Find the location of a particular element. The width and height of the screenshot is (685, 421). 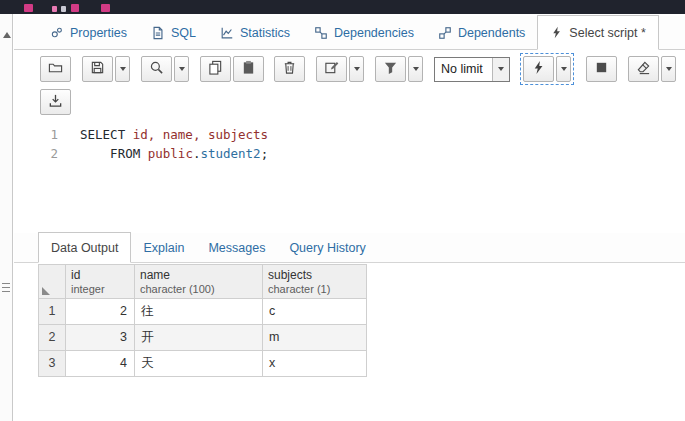

tab-messages: Messages is located at coordinates (236, 248).